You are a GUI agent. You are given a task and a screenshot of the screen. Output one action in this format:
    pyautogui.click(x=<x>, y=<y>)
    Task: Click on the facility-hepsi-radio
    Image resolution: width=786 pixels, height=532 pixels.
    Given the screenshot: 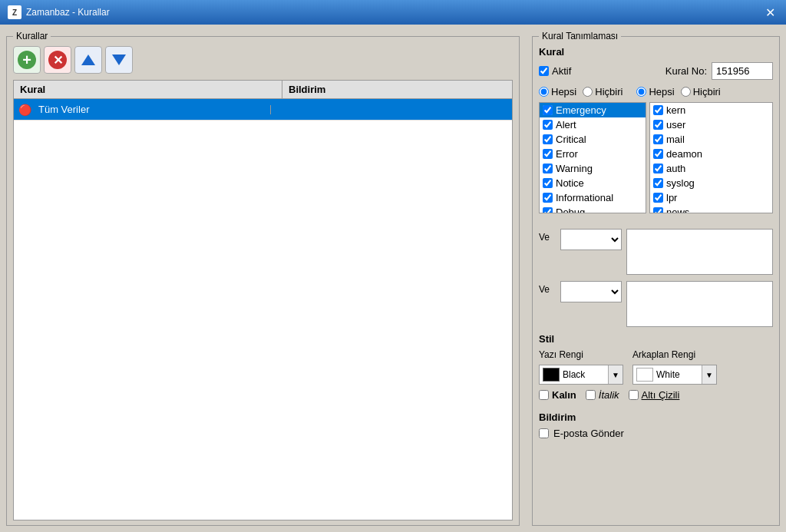 What is the action you would take?
    pyautogui.click(x=642, y=92)
    